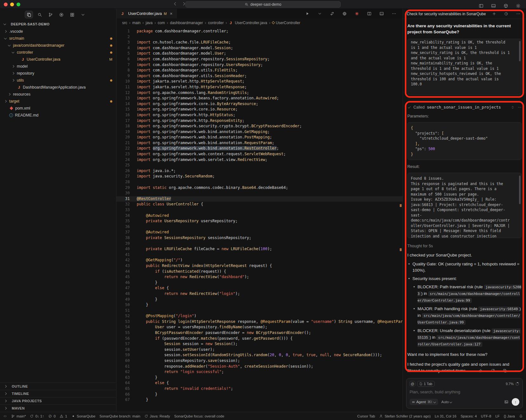 The image size is (526, 420). What do you see at coordinates (260, 266) in the screenshot?
I see `code-line-43: 43 public RedirectView index(HttpServlet…` at bounding box center [260, 266].